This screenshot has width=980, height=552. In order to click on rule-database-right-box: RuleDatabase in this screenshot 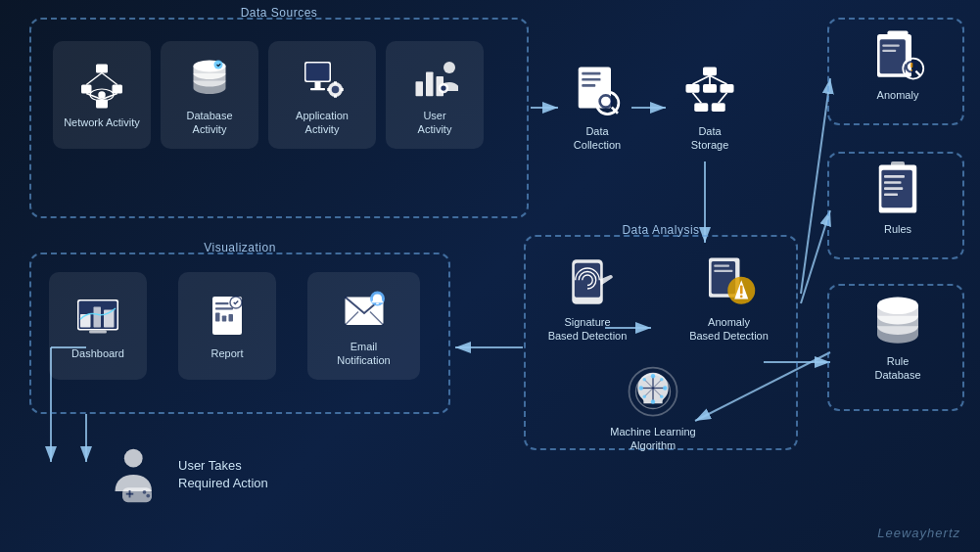, I will do `click(896, 347)`.